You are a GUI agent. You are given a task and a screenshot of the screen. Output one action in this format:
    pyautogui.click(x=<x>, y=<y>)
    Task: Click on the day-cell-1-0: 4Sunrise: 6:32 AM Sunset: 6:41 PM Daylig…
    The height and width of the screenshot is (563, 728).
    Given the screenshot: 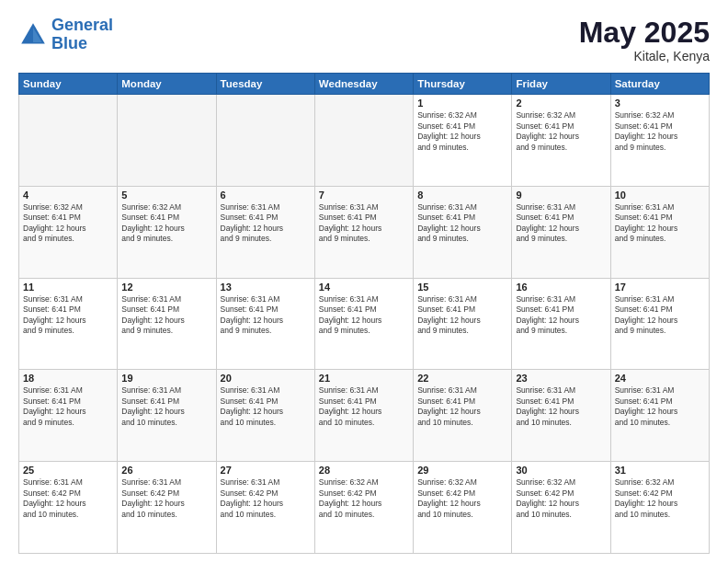 What is the action you would take?
    pyautogui.click(x=68, y=232)
    